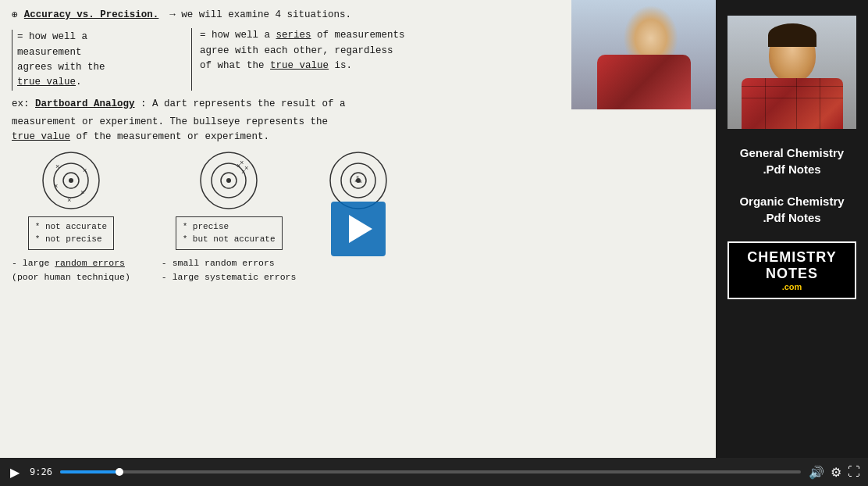  What do you see at coordinates (71, 227) in the screenshot?
I see `board1-label1: * not accurate` at bounding box center [71, 227].